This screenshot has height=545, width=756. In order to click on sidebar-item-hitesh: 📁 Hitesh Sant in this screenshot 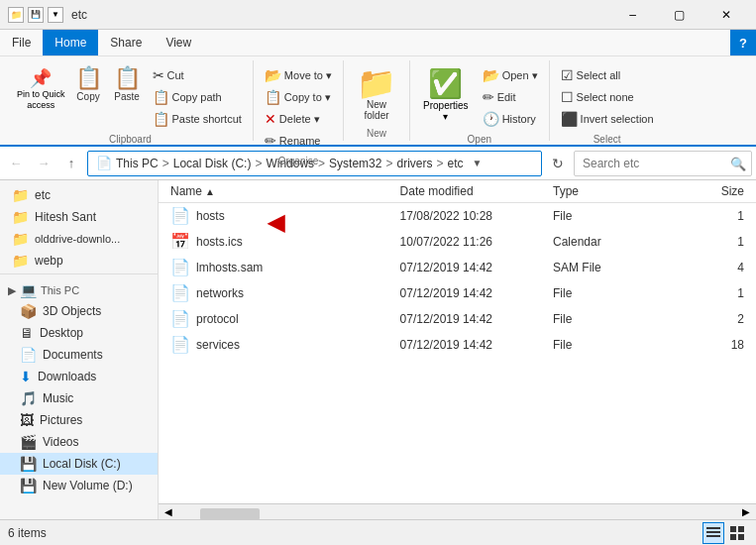, I will do `click(79, 217)`.